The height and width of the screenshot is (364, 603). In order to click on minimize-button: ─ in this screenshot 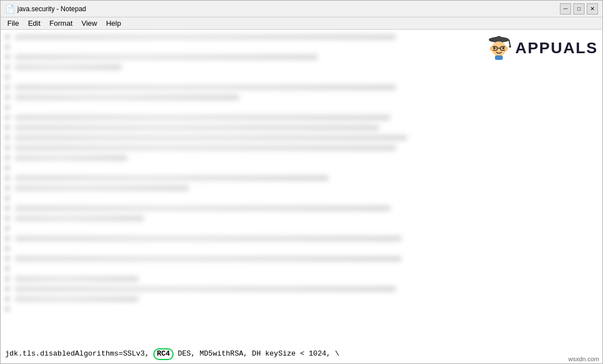, I will do `click(565, 9)`.